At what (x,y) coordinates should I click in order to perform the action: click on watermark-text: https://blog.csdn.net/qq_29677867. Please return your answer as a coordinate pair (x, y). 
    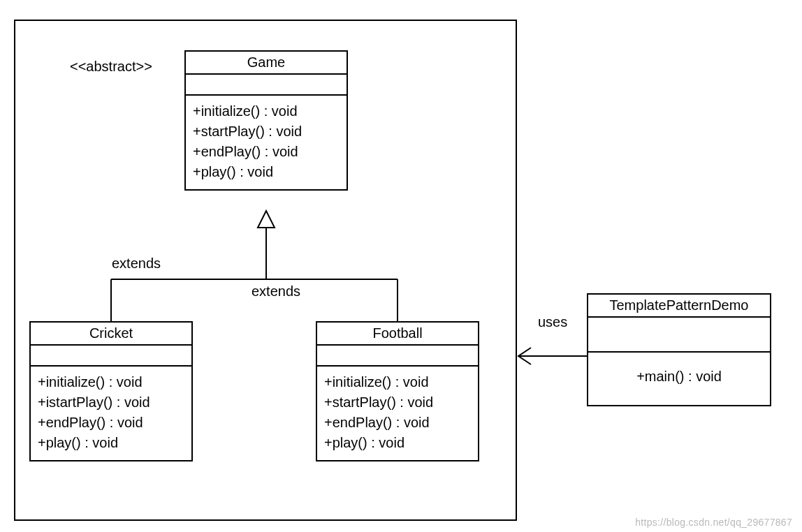
    Looking at the image, I should click on (714, 522).